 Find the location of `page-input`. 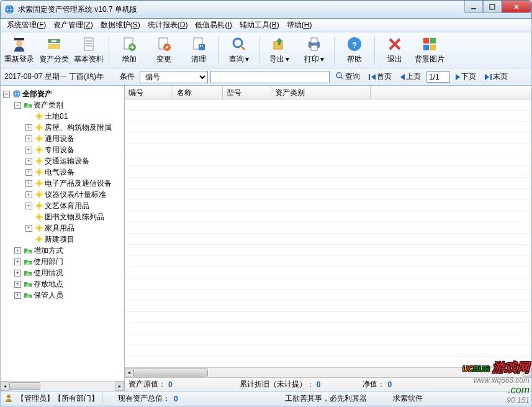

page-input is located at coordinates (438, 77).